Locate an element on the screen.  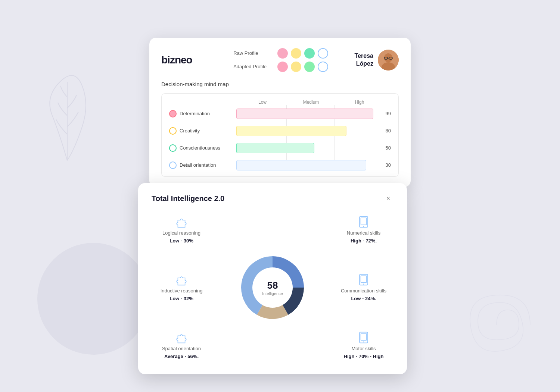
col-medium: Medium is located at coordinates (311, 102).